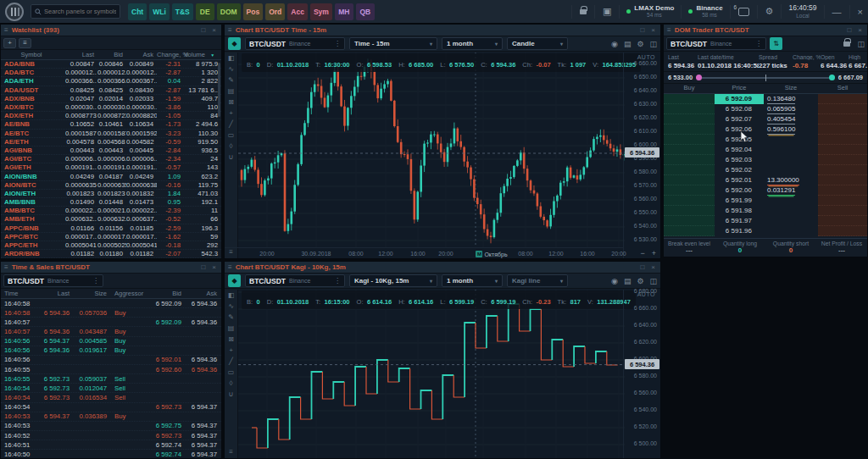  Describe the element at coordinates (642, 374) in the screenshot. I see `price-axis: AUTO6 680.006 660.006 640.006 620.006 60…` at that location.